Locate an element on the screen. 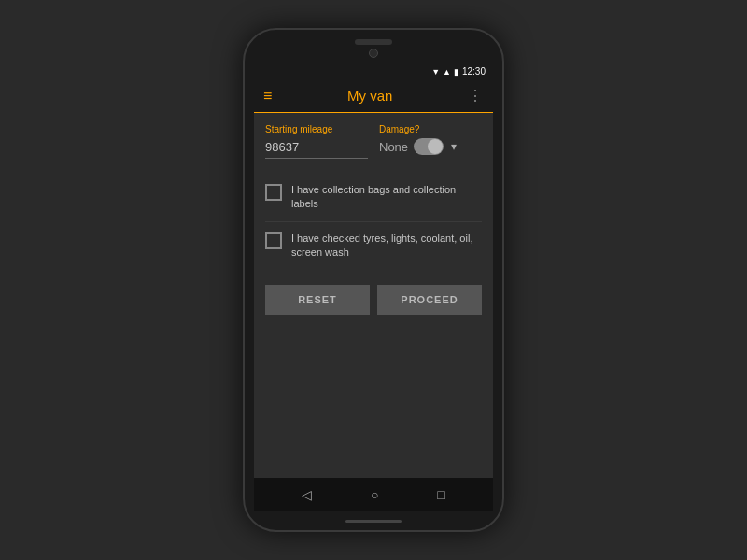  mileage-input is located at coordinates (317, 148).